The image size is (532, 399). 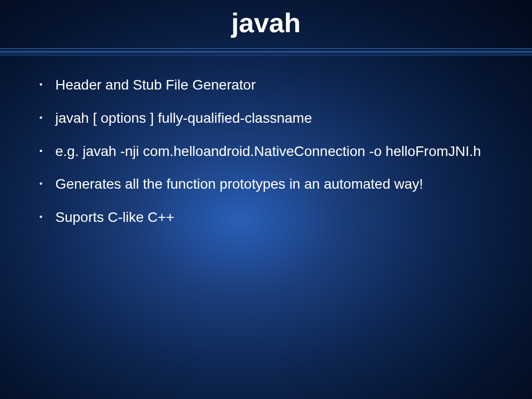 I want to click on bullet-item: Header and Stub File Generator, so click(x=266, y=85).